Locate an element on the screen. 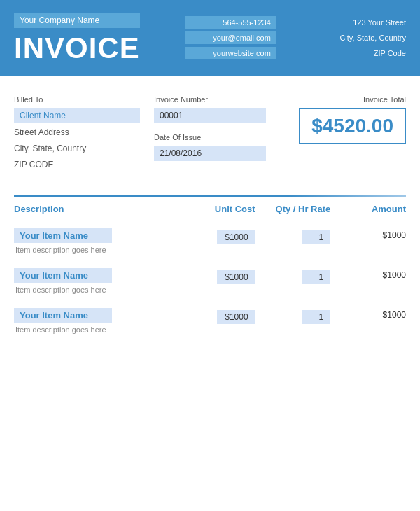 This screenshot has height=511, width=420. invoice-total-label: Invoice Total is located at coordinates (385, 99).